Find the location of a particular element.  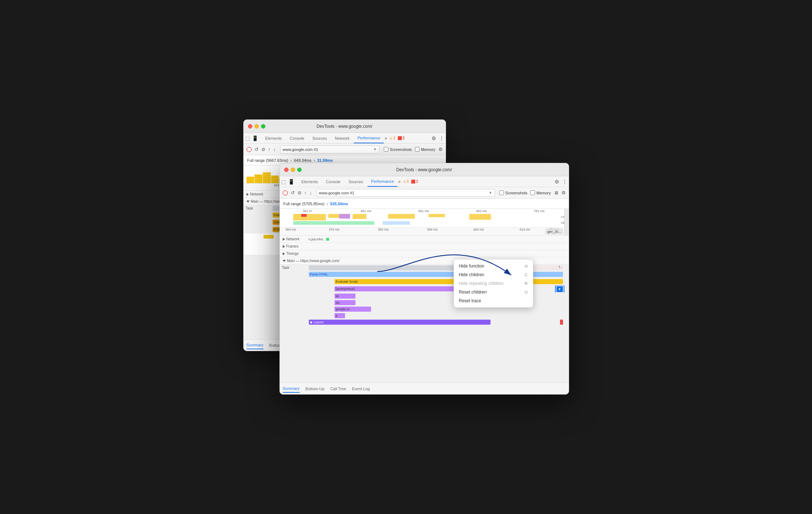

front-upload-icon: ↑ is located at coordinates (306, 193).